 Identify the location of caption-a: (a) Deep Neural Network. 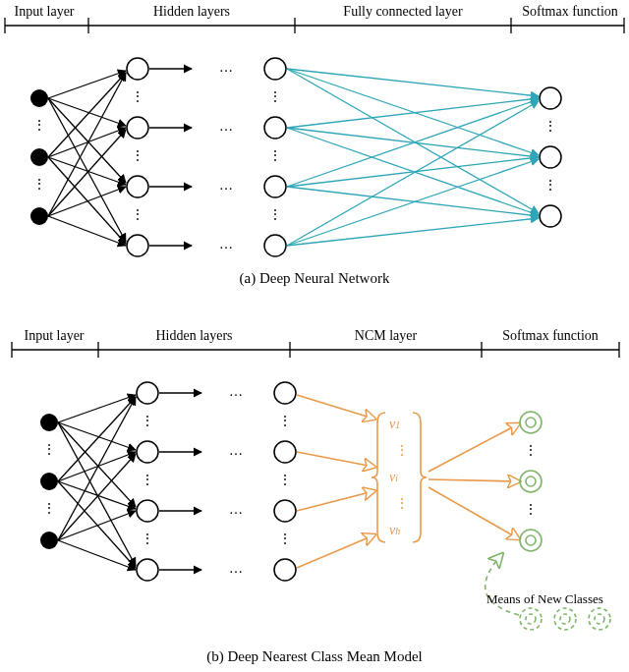
(314, 279).